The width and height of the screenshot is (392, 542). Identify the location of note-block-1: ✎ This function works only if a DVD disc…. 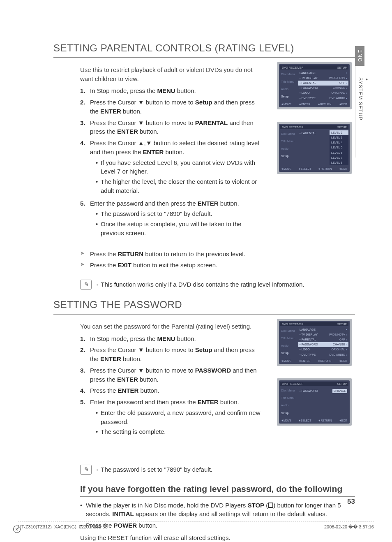
(218, 285).